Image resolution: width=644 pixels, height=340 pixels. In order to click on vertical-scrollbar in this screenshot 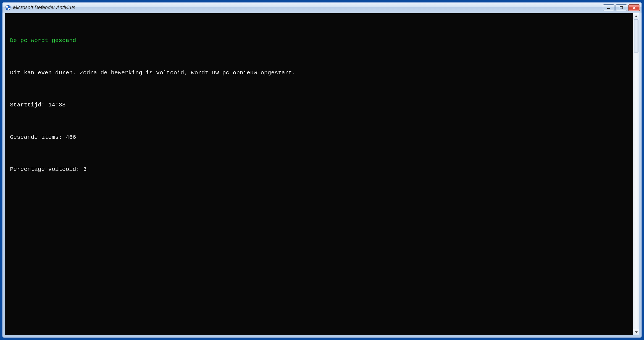, I will do `click(636, 174)`.